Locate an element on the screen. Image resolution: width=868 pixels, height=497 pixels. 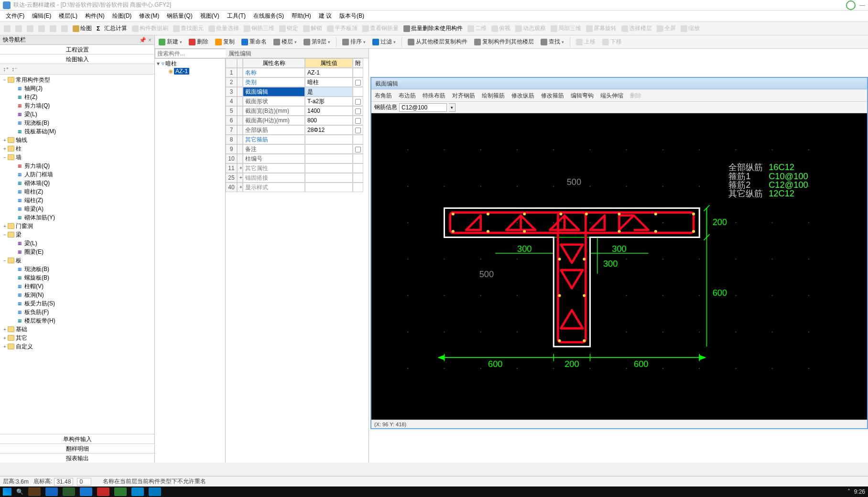
subtoolbar-排序: 排序▾ is located at coordinates (354, 42).